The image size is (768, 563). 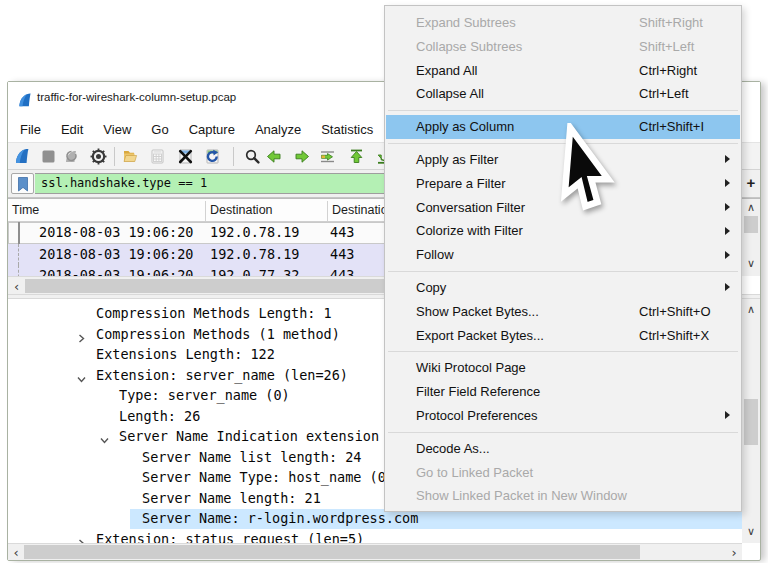 What do you see at coordinates (254, 272) in the screenshot?
I see `packet-destination-cell: 192.0.77.32` at bounding box center [254, 272].